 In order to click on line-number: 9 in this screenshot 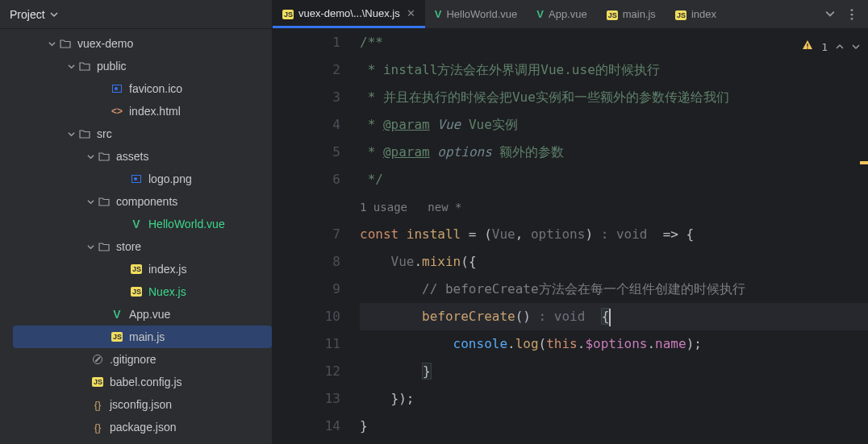, I will do `click(307, 289)`.